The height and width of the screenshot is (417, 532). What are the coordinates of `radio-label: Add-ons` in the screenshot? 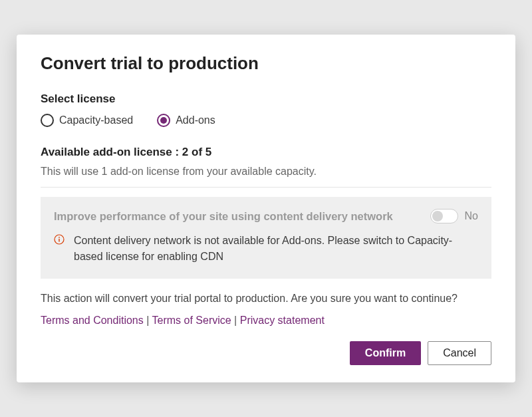 It's located at (196, 120).